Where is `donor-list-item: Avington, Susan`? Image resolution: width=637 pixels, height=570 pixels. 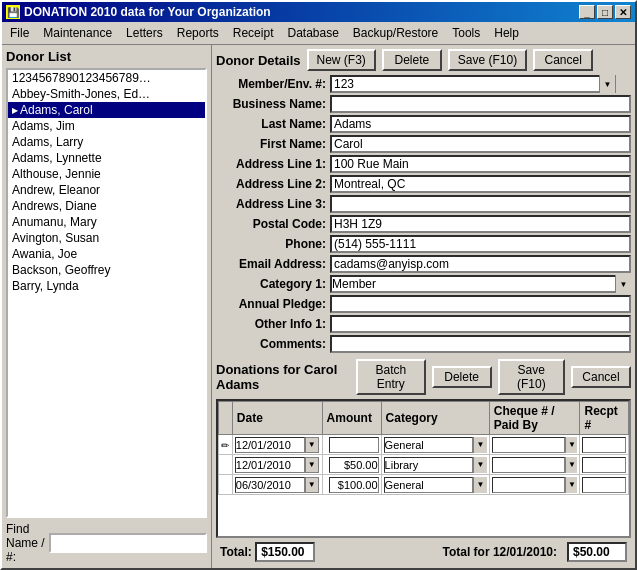 donor-list-item: Avington, Susan is located at coordinates (106, 238).